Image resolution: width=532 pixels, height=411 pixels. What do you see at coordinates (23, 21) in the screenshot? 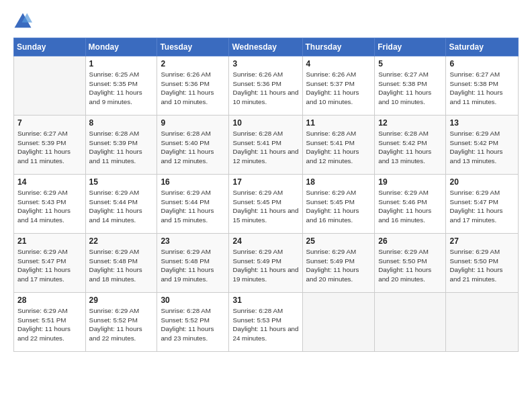
I see `logo-icon` at bounding box center [23, 21].